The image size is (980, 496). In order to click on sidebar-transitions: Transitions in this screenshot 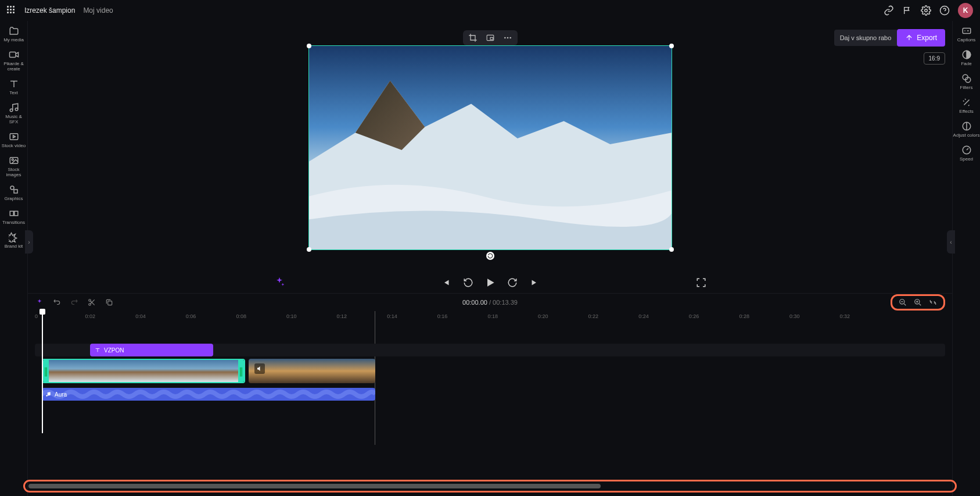, I will do `click(14, 216)`.